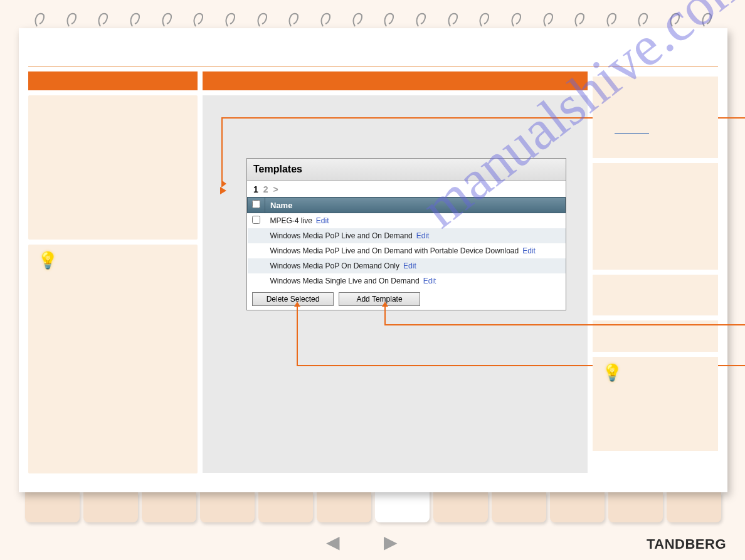  I want to click on row-name-cell: Windows Media Single Live and On DemandE…, so click(415, 281).